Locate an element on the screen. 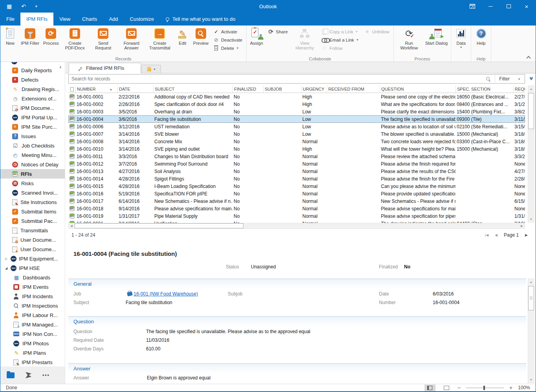 This screenshot has height=392, width=536. create-pdf-docx-button: Create PDF/Docx is located at coordinates (75, 40).